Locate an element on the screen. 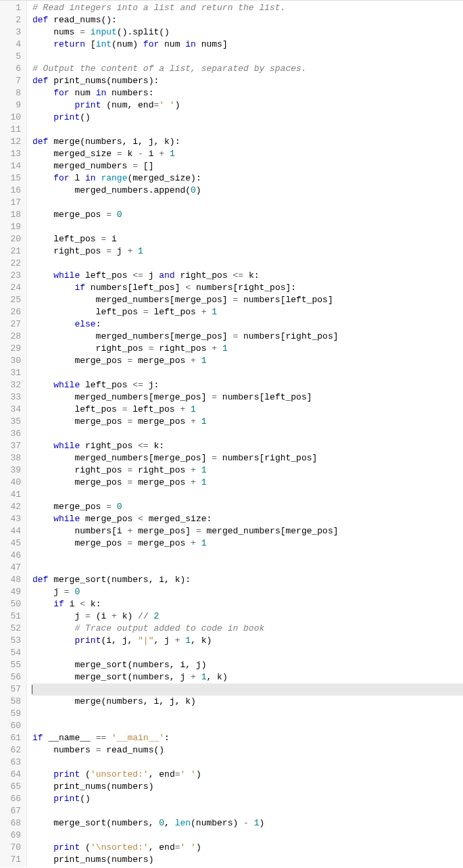 The height and width of the screenshot is (868, 463). code-line: while merge_pos < merged_size: is located at coordinates (247, 519).